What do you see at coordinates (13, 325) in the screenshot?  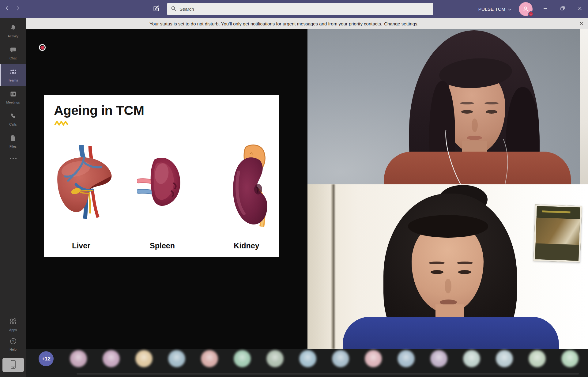 I see `sidebar-item-apps: Apps` at bounding box center [13, 325].